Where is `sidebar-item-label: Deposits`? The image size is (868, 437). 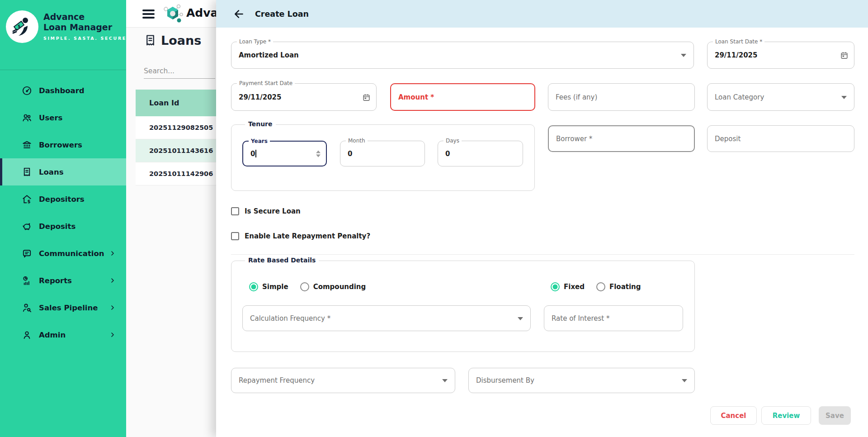
sidebar-item-label: Deposits is located at coordinates (57, 226).